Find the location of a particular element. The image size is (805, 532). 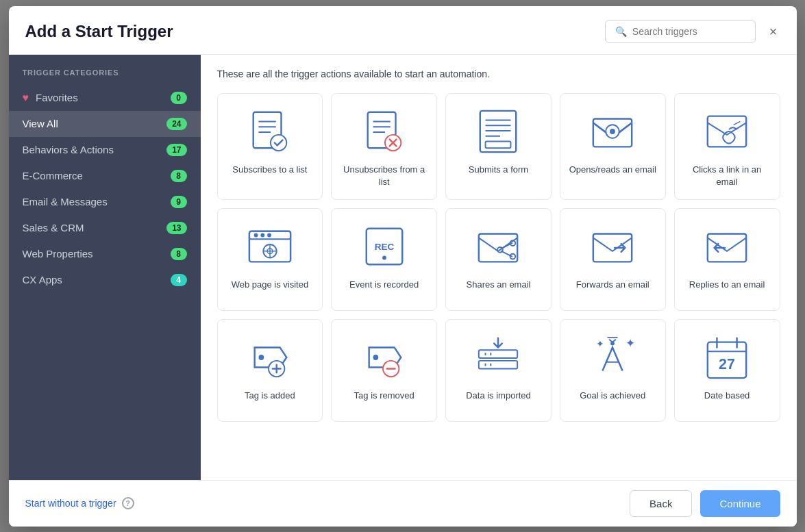

trigger-label-web-page-visited: Web page is visited is located at coordinates (270, 285).